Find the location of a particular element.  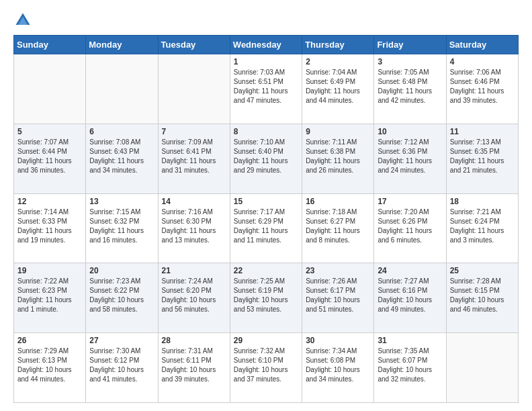

calendar-cell: 22Sunrise: 7:25 AM Sunset: 6:19 PM Dayli… is located at coordinates (266, 298).